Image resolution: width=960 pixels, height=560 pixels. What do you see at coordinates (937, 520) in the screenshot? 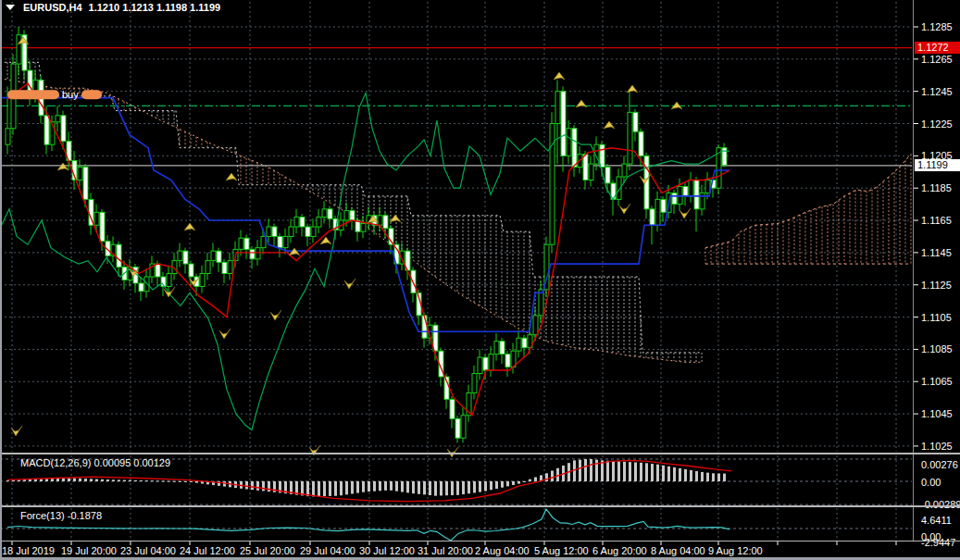
I see `force-axis-label: 4.6411` at bounding box center [937, 520].